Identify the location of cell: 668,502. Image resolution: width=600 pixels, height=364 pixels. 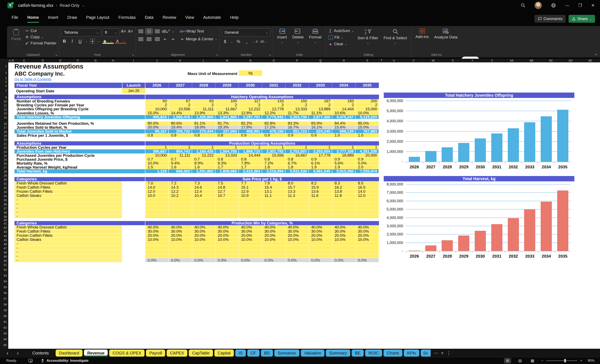
(180, 171).